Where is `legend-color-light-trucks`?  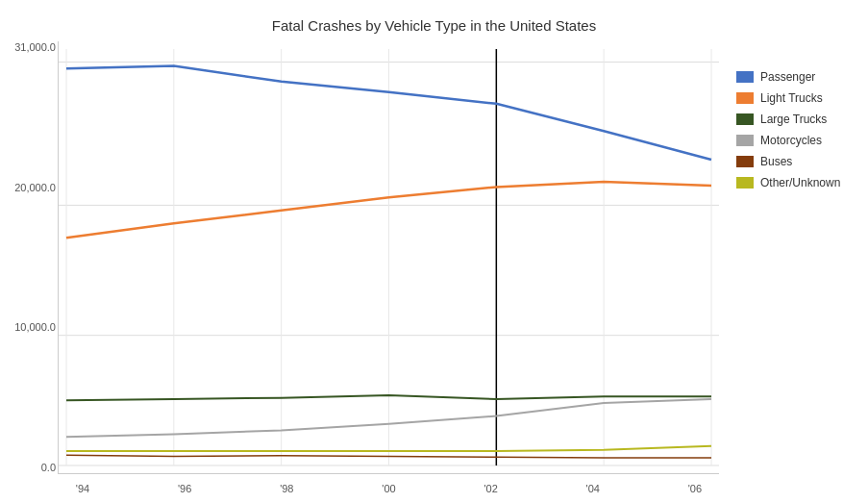
legend-color-light-trucks is located at coordinates (745, 98).